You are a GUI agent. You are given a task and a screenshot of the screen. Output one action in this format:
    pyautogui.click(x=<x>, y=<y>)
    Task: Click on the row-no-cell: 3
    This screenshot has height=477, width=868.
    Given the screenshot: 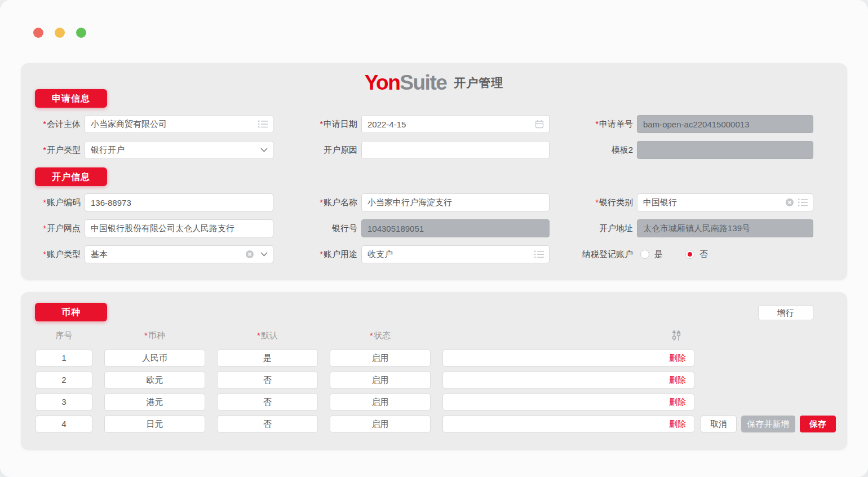 What is the action you would take?
    pyautogui.click(x=64, y=402)
    